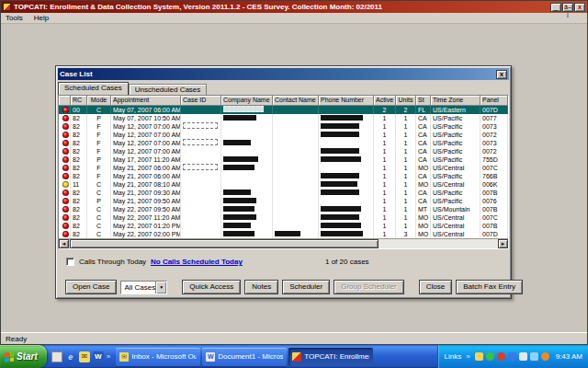 The width and height of the screenshot is (588, 368). Describe the element at coordinates (283, 177) in the screenshot. I see `table-row: 82FMay 21, 2007 06:00 AM11CAUS/Pacific76…` at that location.